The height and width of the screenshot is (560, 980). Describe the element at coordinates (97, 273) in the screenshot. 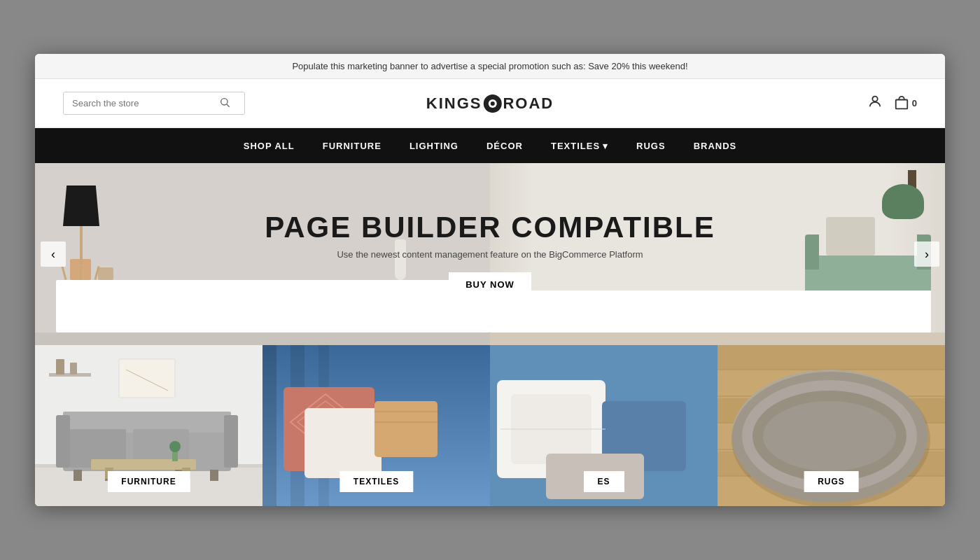

I see `lamp-leg-r` at that location.